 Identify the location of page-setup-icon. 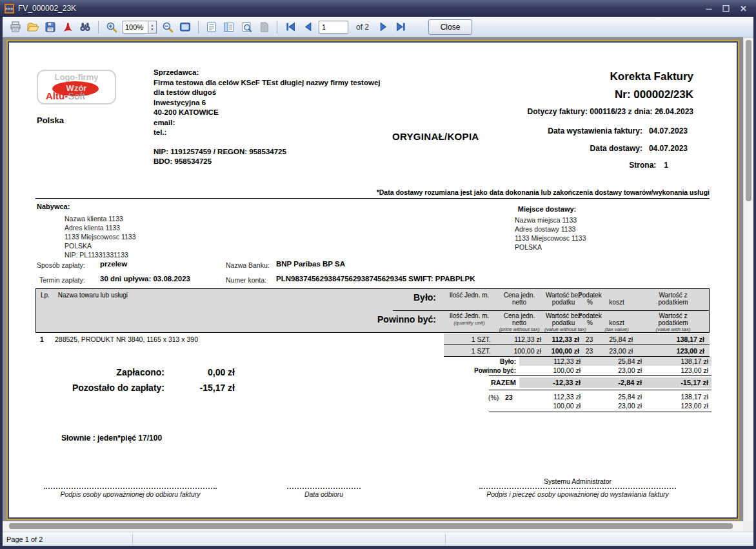
(246, 27).